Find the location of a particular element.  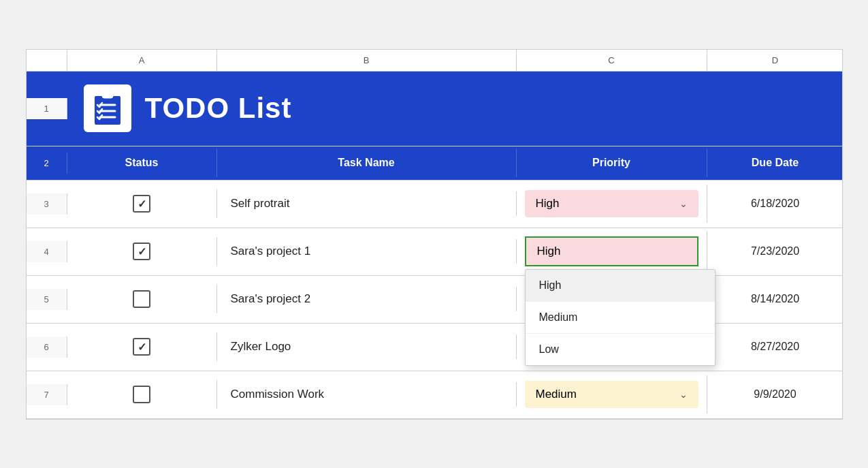

row-num-2: 2 is located at coordinates (47, 163).